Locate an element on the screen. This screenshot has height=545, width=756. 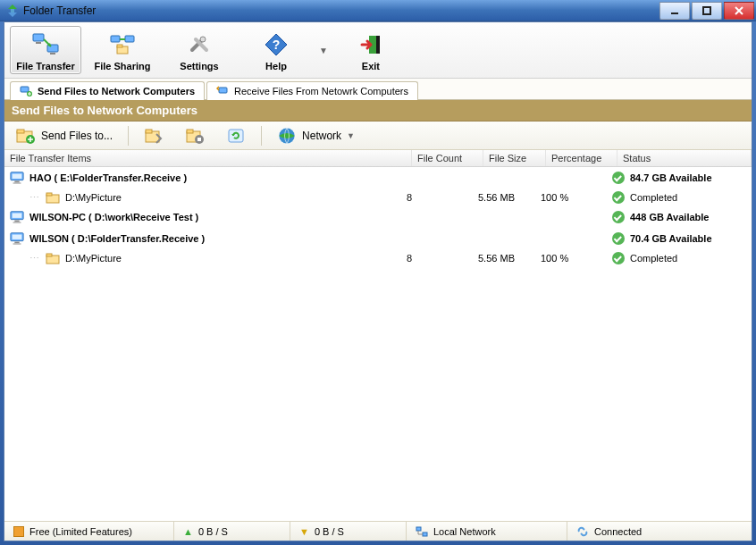
refresh-icon is located at coordinates (236, 136).